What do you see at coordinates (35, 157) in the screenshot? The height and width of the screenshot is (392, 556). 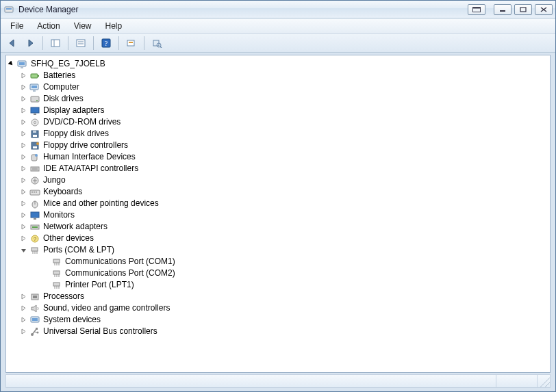 I see `hid-icon` at bounding box center [35, 157].